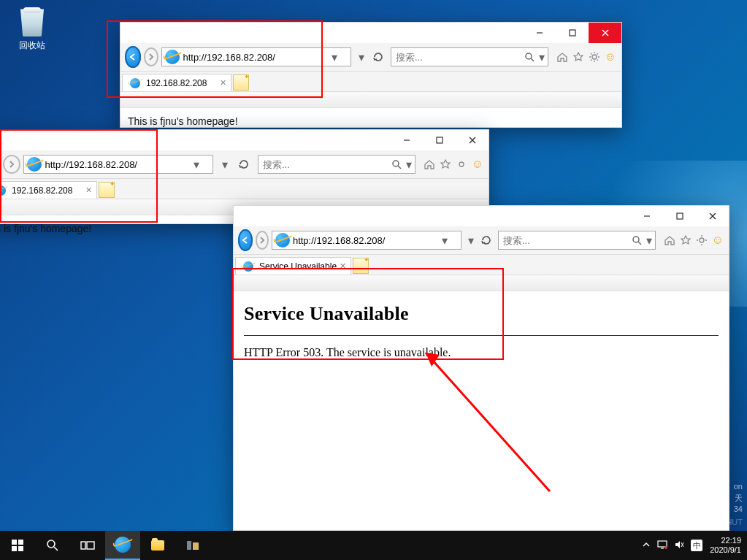 The image size is (747, 560). What do you see at coordinates (646, 545) in the screenshot?
I see `tray-chevron-up-icon` at bounding box center [646, 545].